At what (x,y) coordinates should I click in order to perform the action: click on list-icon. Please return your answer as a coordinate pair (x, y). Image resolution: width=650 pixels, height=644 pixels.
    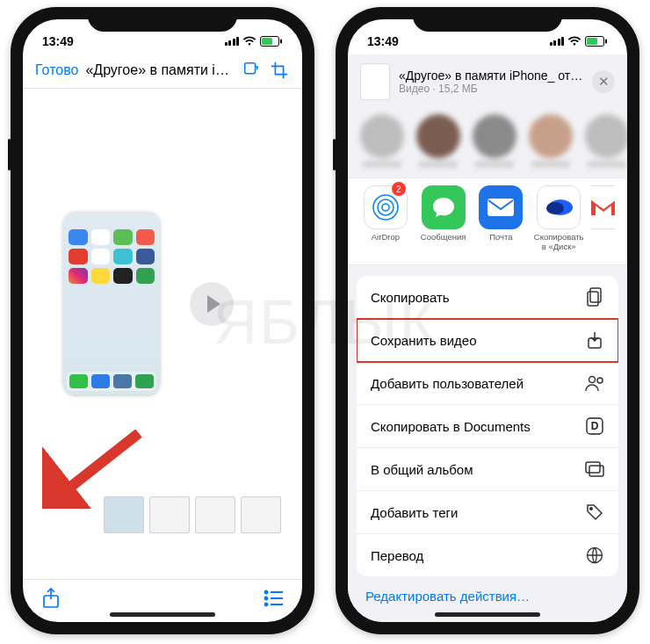
    Looking at the image, I should click on (274, 598).